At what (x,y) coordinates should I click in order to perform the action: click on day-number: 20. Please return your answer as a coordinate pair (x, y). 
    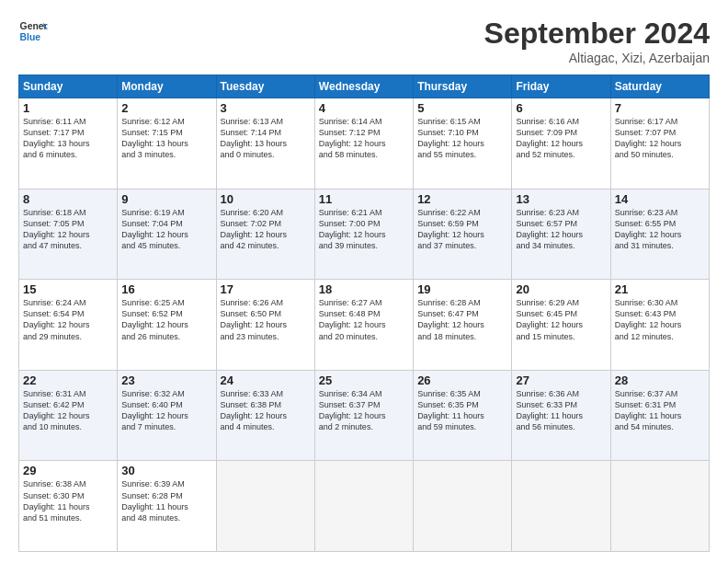
    Looking at the image, I should click on (561, 289).